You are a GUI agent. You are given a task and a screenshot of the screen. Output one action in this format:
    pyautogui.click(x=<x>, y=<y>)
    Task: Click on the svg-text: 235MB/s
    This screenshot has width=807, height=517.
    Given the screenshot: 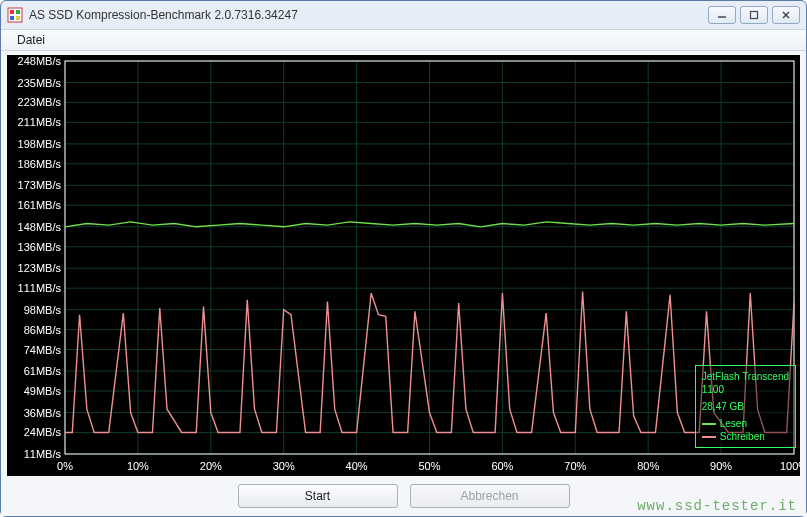 What is the action you would take?
    pyautogui.click(x=40, y=83)
    